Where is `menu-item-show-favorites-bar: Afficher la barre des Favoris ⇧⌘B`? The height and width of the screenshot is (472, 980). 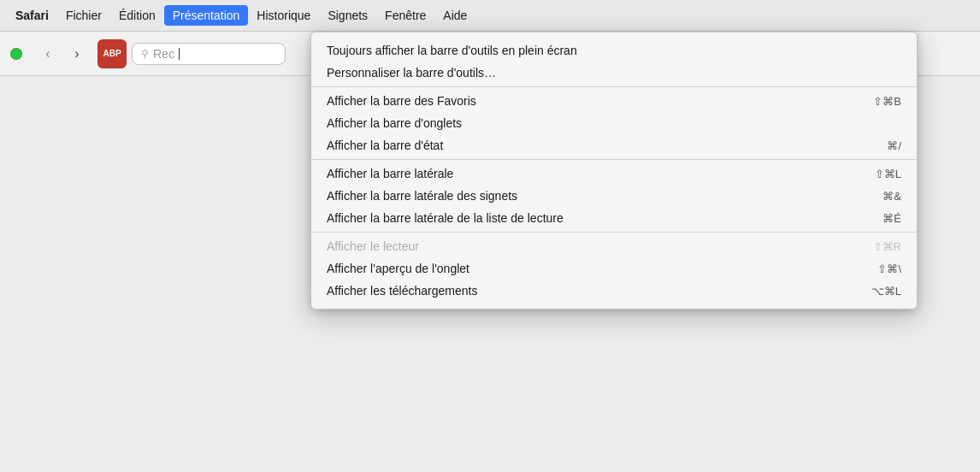 menu-item-show-favorites-bar: Afficher la barre des Favoris ⇧⌘B is located at coordinates (614, 101).